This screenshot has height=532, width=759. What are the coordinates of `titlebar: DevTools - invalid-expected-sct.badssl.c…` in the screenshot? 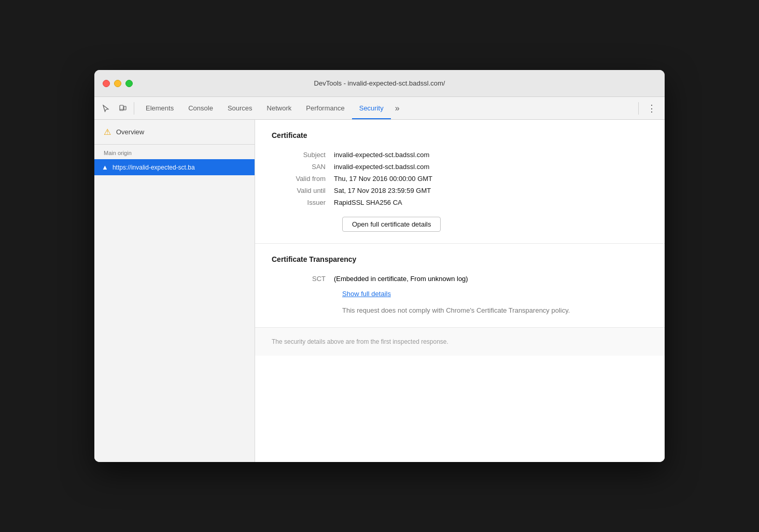 It's located at (380, 83).